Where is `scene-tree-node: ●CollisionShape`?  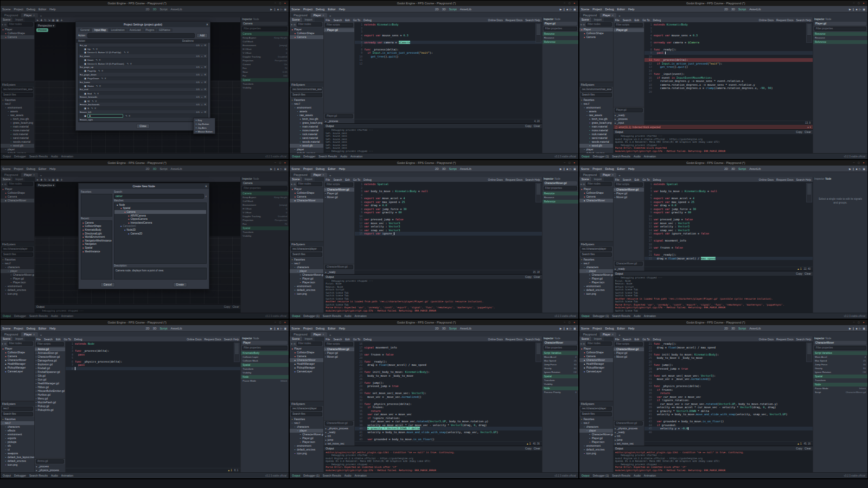
scene-tree-node: ●CollisionShape is located at coordinates (596, 353).